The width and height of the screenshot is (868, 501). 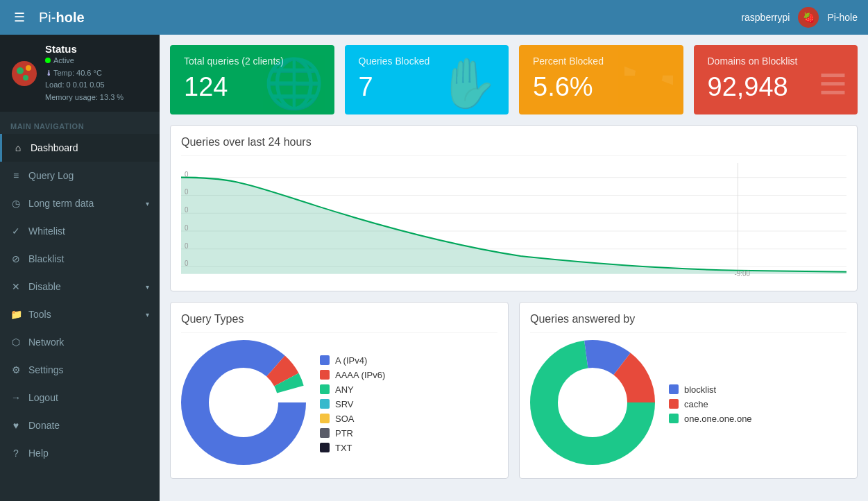 I want to click on hand-icon: ✋, so click(x=468, y=83).